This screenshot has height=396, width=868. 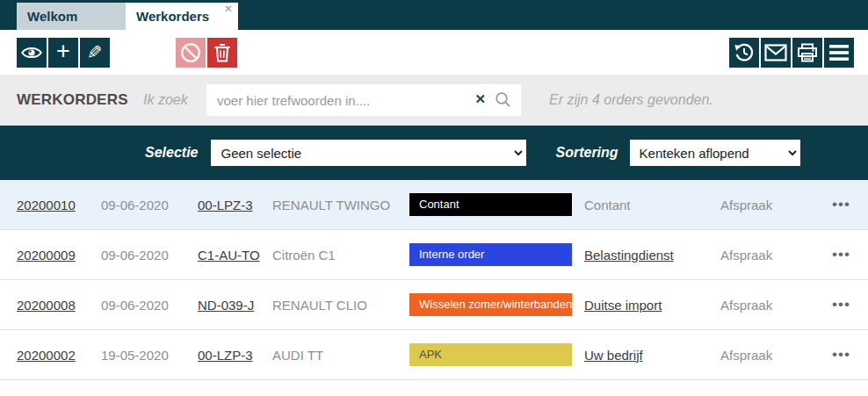 What do you see at coordinates (235, 255) in the screenshot?
I see `license-plate-link: C1-AU-TO` at bounding box center [235, 255].